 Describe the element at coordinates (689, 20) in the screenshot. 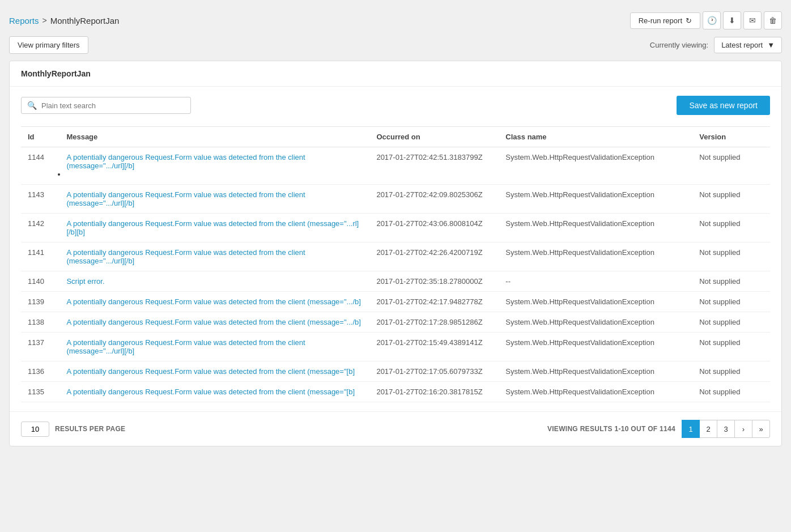

I see `rerun-icon: ↻` at that location.